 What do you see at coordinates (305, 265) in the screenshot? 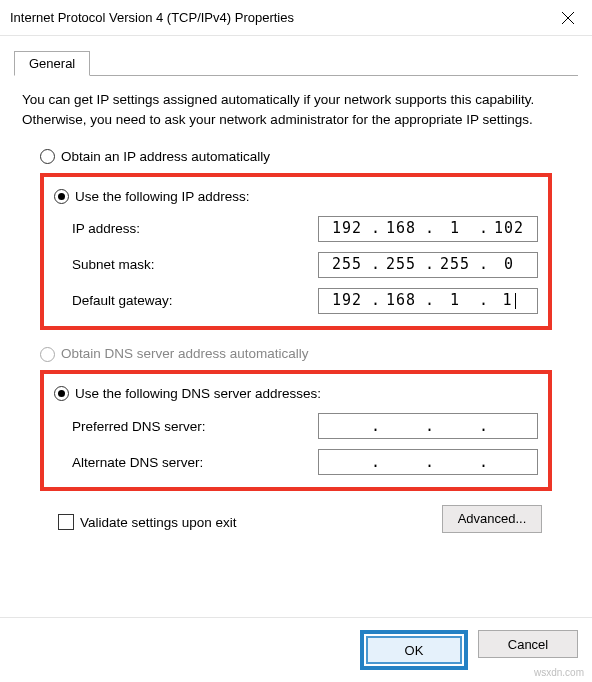
I see `subnet-mask-row: Subnet mask: 255. 255. 255. 0` at bounding box center [305, 265].